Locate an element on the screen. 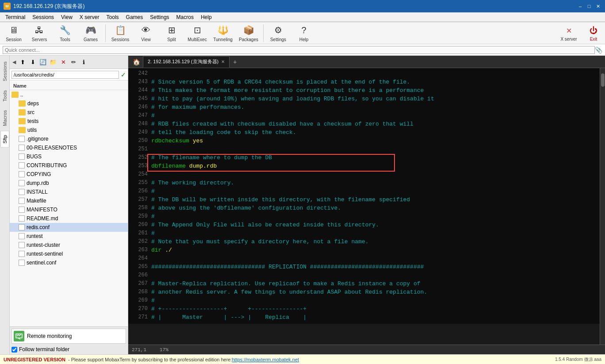  mobatek-link: https://mobaxterm.mobatek.net is located at coordinates (266, 360).